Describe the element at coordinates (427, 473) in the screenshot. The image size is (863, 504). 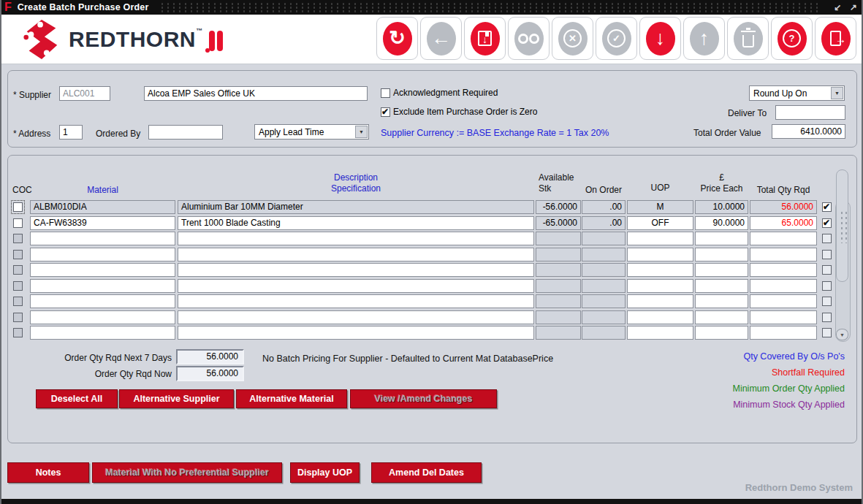
I see `amend-del-dates-button: Amend Del Dates` at that location.